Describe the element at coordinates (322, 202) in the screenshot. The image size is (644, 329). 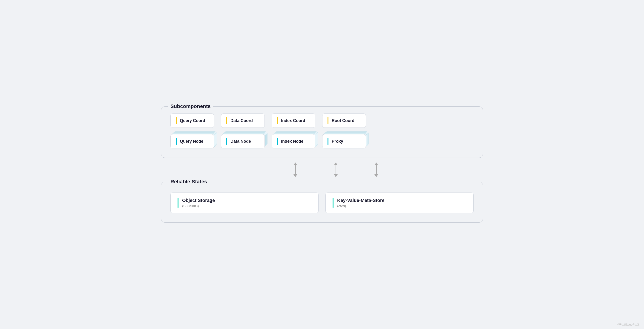
I see `reliable-states-section: Reliable States Object Storage (S3/MinIO…` at that location.